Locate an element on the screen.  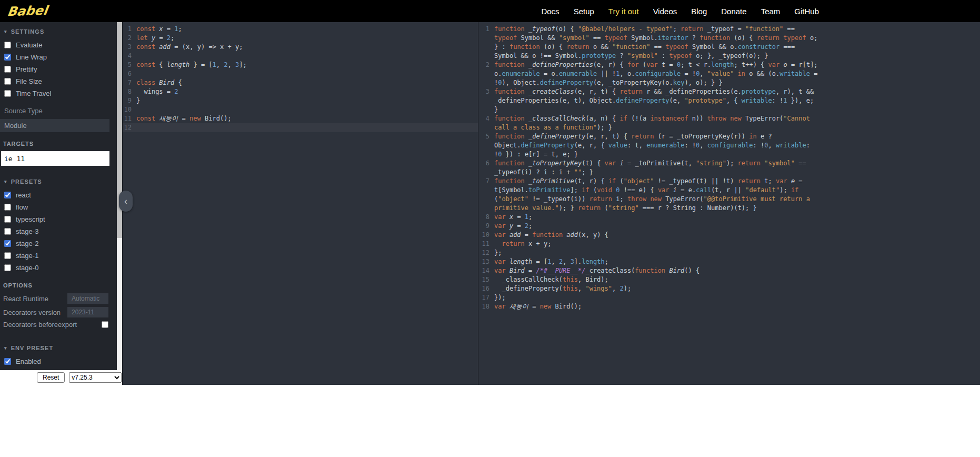
code-line-4: 4function _classCallCheck(a, n) { if (!(… is located at coordinates (729, 123).